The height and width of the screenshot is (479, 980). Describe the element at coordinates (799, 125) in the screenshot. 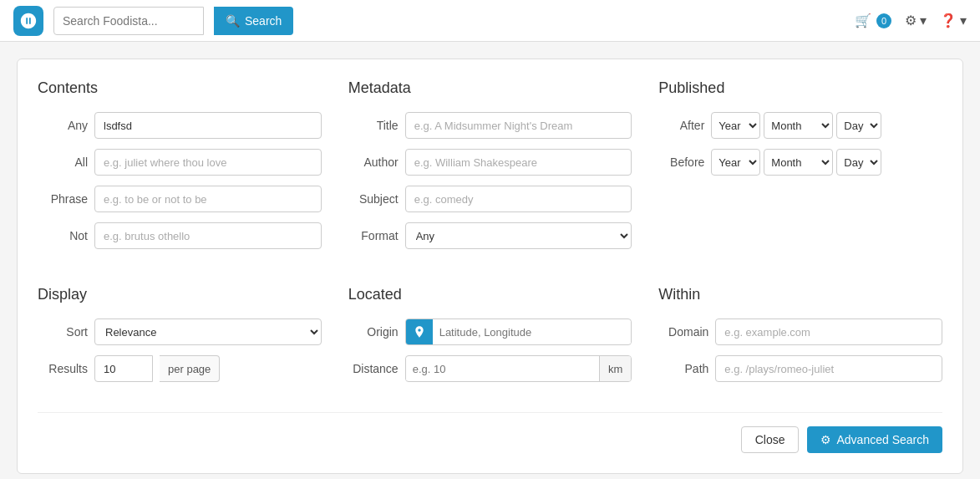

I see `after-month-select: MonthJanuaryFebruary` at that location.